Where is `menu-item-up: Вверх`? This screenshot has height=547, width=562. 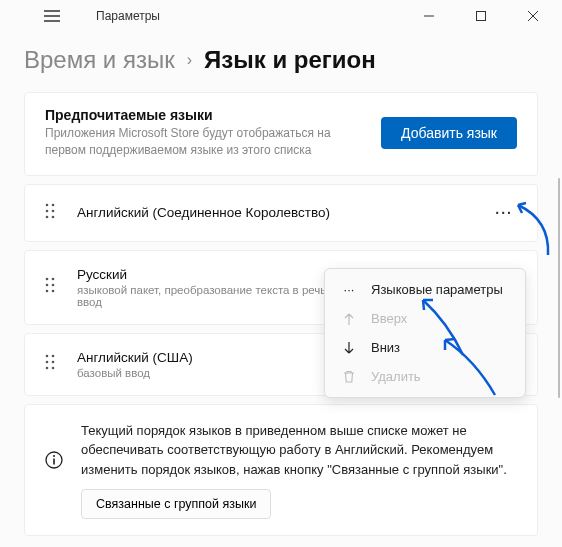
menu-item-up: Вверх is located at coordinates (425, 318).